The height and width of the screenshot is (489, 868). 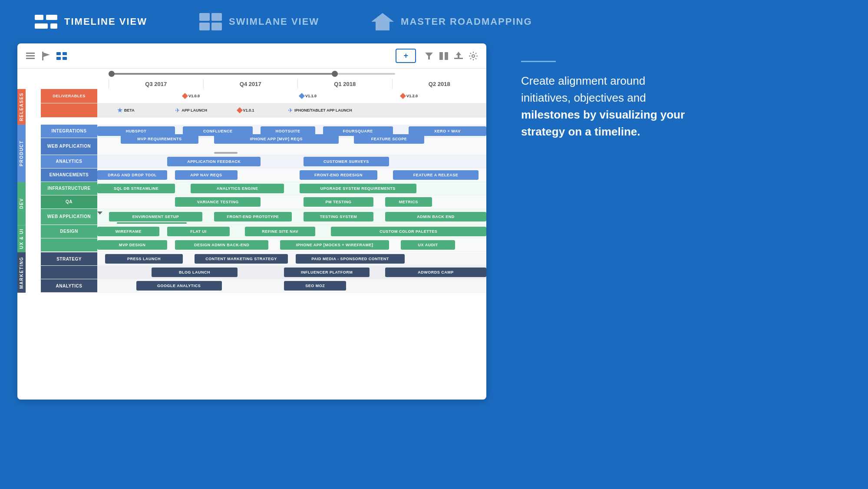 What do you see at coordinates (292, 202) in the screenshot?
I see `qa-content: VARIANCE TESTING PM TESTING METRICS` at bounding box center [292, 202].